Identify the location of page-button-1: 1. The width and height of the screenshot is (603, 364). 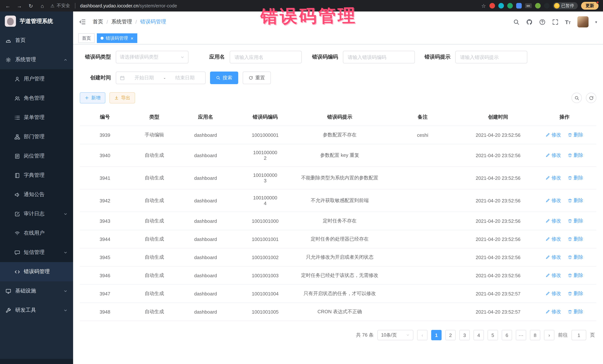
(436, 335).